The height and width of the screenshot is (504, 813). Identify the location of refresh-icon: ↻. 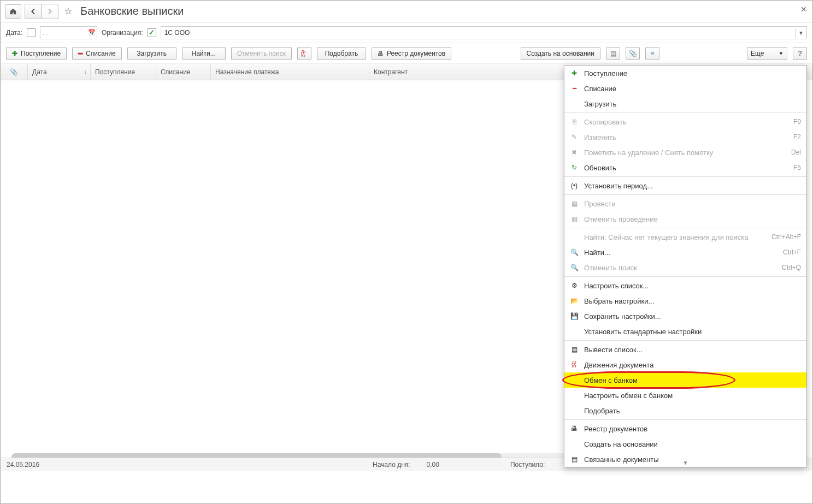
(574, 168).